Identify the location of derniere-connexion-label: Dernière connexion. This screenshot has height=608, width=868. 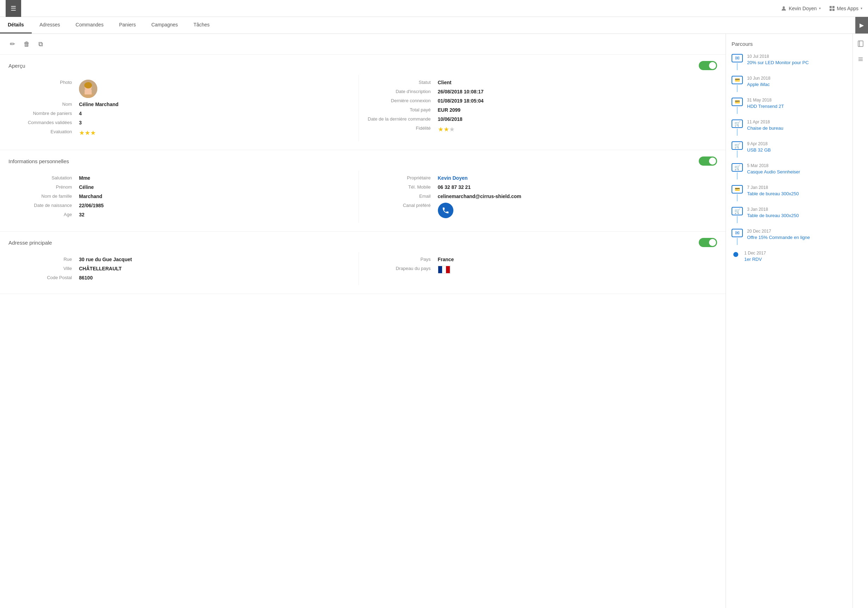
(403, 101).